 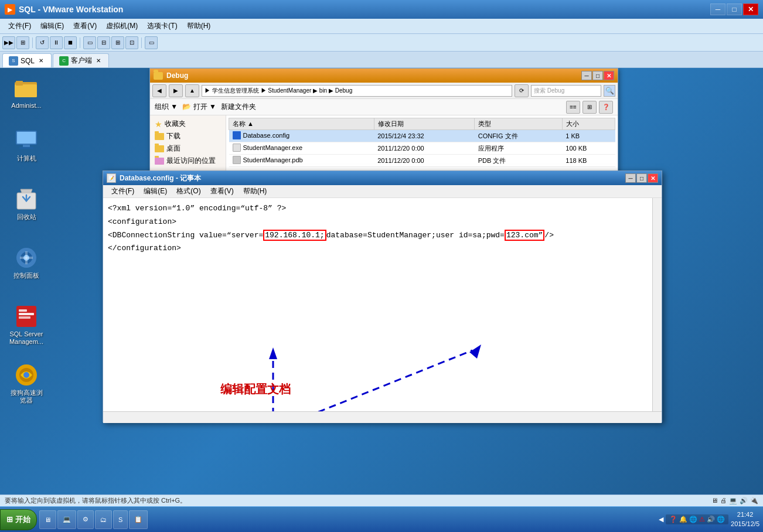 I want to click on np-menu-help: 帮助(H), so click(x=256, y=191).